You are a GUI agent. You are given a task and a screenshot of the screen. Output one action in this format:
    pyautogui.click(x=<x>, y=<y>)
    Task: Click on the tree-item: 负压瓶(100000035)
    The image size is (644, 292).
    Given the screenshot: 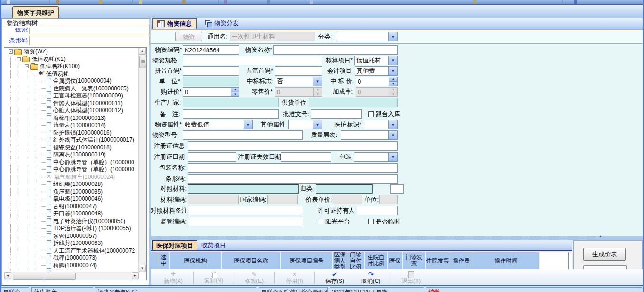 What is the action you would take?
    pyautogui.click(x=72, y=192)
    